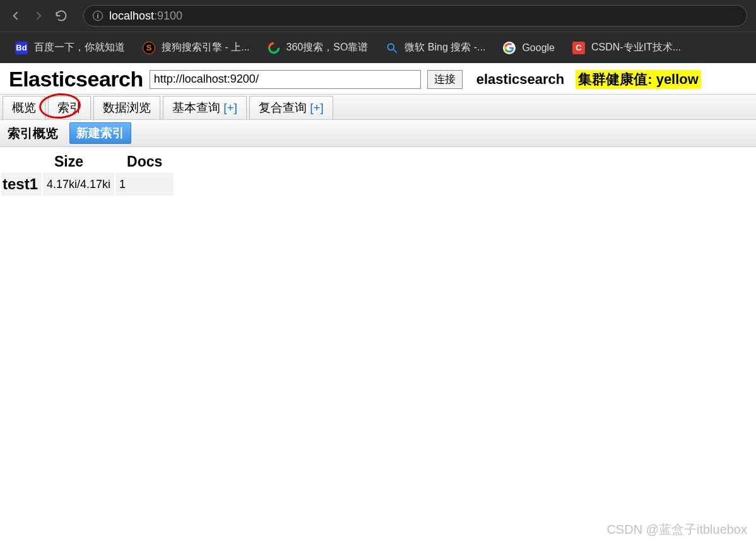 This screenshot has height=547, width=756. What do you see at coordinates (627, 48) in the screenshot?
I see `bookmark-csdn: C CSDN-专业IT技术...` at bounding box center [627, 48].